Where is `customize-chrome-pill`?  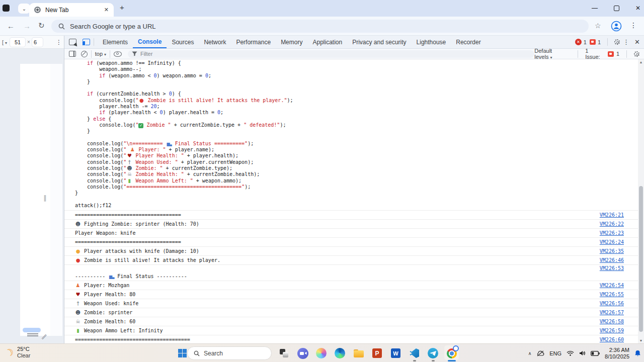
customize-chrome-pill is located at coordinates (32, 330).